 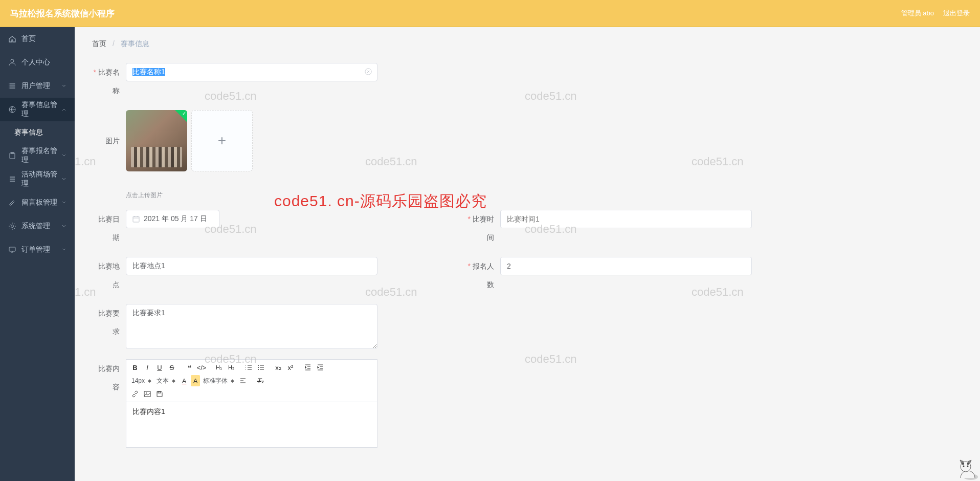 What do you see at coordinates (252, 72) in the screenshot?
I see `input-name-wrap` at bounding box center [252, 72].